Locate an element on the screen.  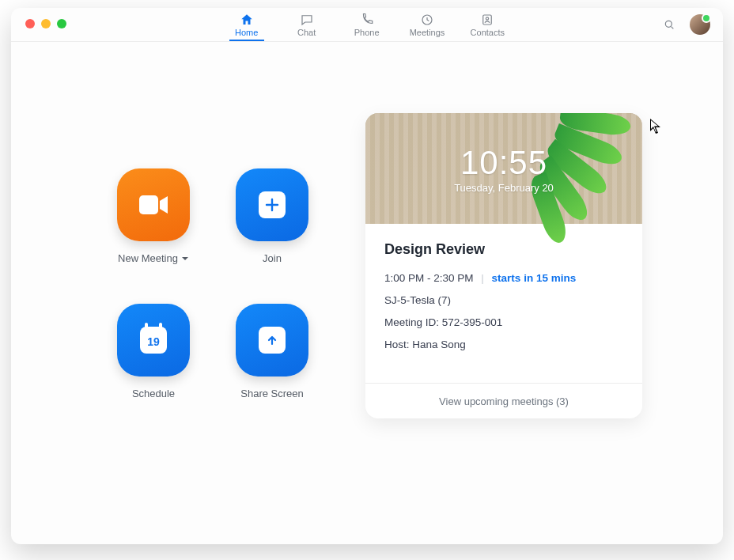
calendar-icon: 19 is located at coordinates (153, 340).